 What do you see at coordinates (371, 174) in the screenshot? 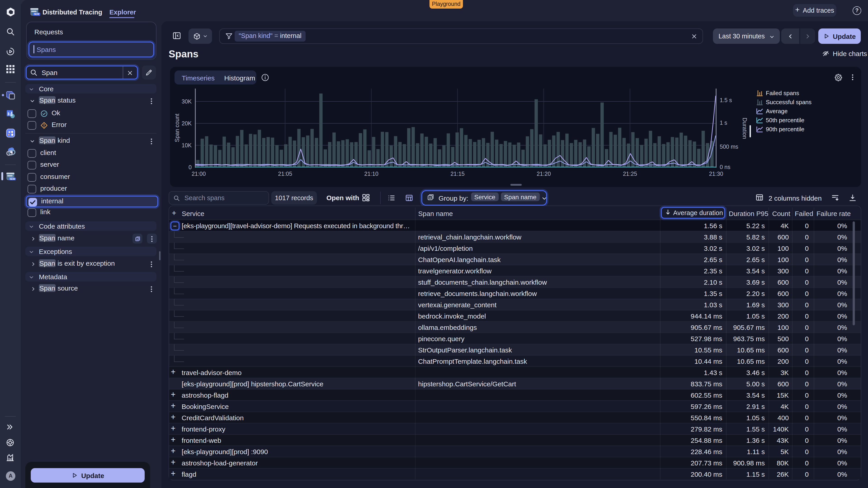
I see `svg-text: 21:10` at bounding box center [371, 174].